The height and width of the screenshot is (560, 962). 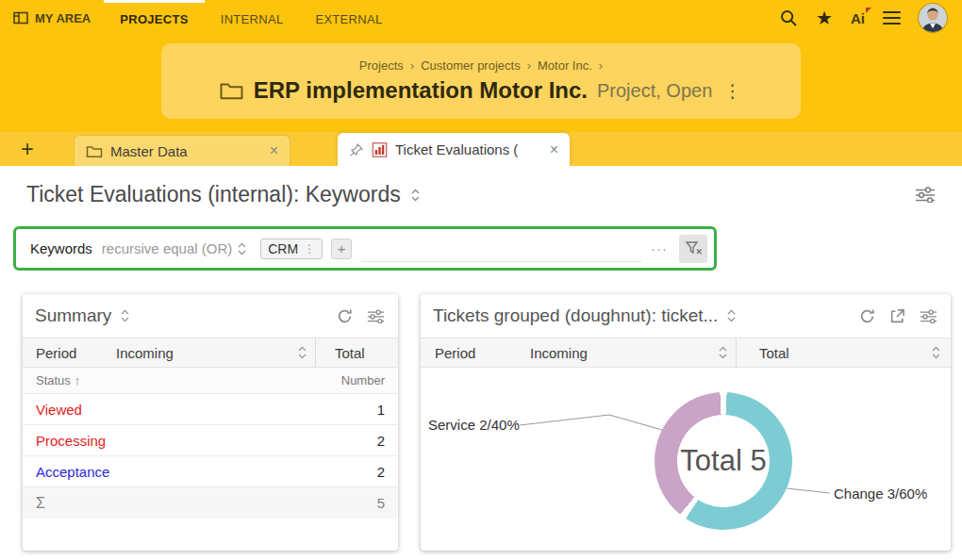 I want to click on my-area-label: MY AREA, so click(x=62, y=19).